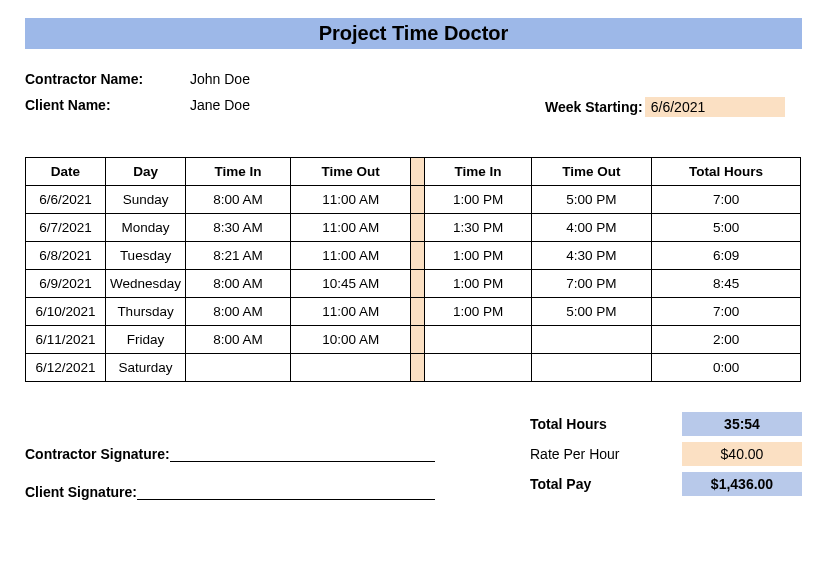  Describe the element at coordinates (66, 256) in the screenshot. I see `cell-date: 6/8/2021` at that location.